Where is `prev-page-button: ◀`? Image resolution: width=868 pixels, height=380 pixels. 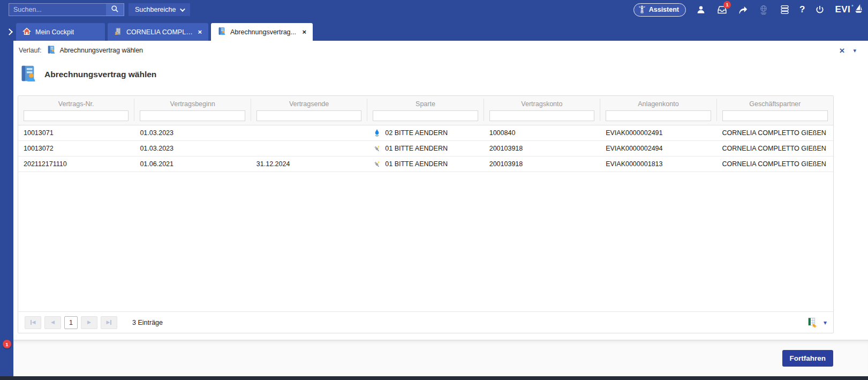
prev-page-button: ◀ is located at coordinates (52, 323).